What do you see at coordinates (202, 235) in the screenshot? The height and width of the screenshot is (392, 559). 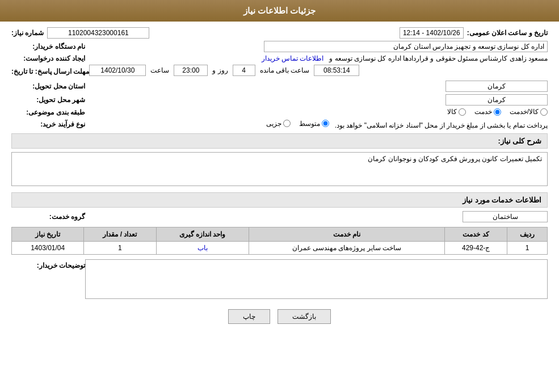 I see `col-vahd: واحد اندازه گیری` at bounding box center [202, 235].